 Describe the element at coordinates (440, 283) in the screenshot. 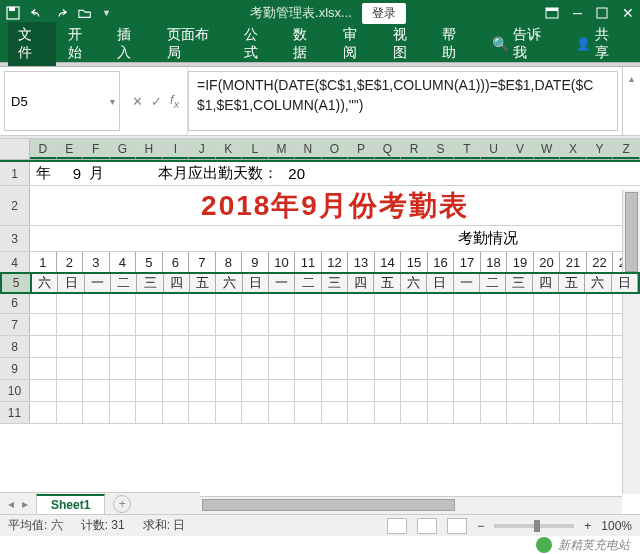

I see `weekday-cell: 日` at that location.